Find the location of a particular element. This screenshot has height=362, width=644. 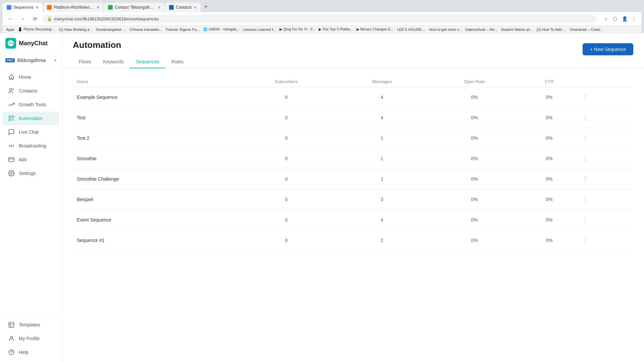

tab-sequences: Sequences is located at coordinates (148, 62).